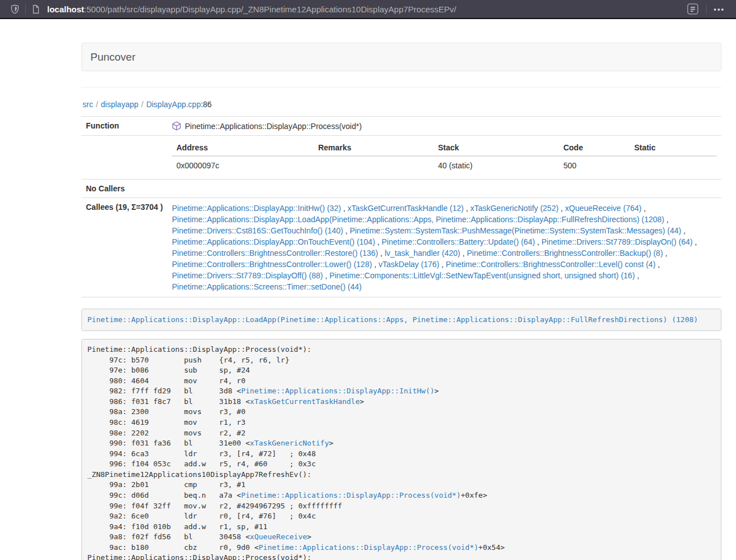  I want to click on breadcrumb-link-file: DisplayApp.cpp, so click(173, 104).